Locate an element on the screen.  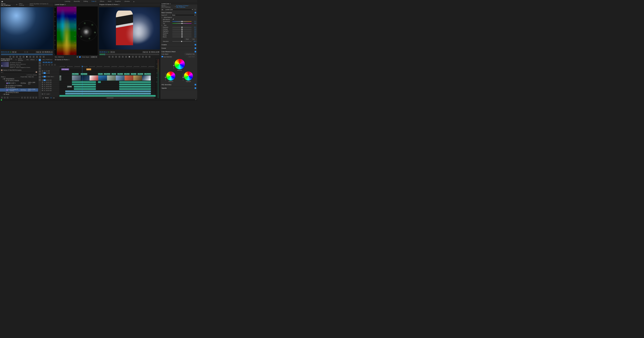
blacks-value: 0.0 is located at coordinates (194, 37).